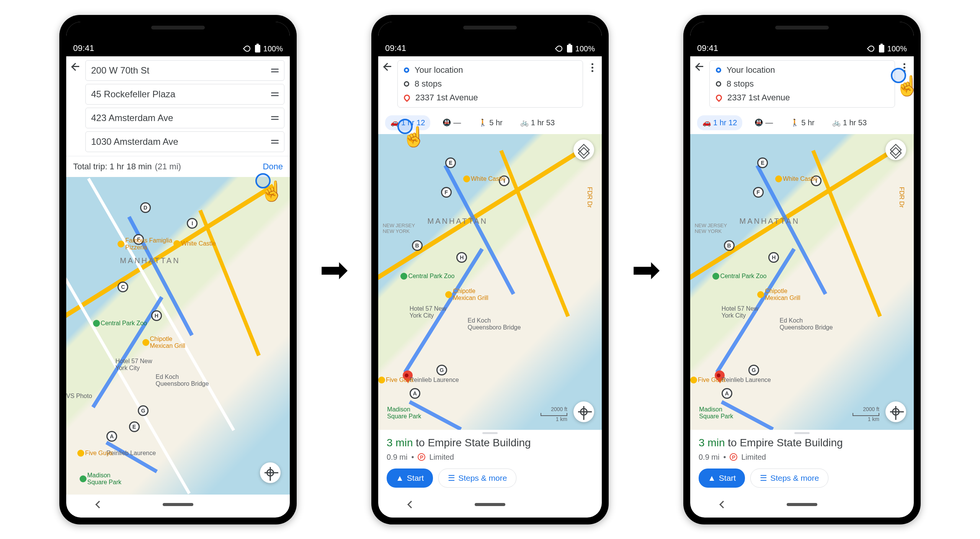 This screenshot has height=539, width=980. I want to click on manhattan-label: MANHATTAN, so click(150, 260).